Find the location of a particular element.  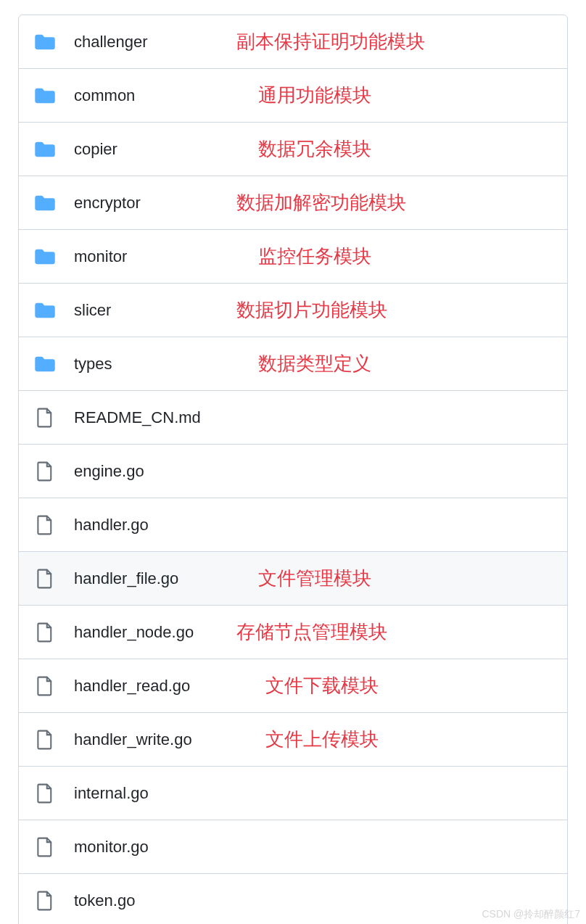

annotation-label: 数据冗余模块 is located at coordinates (315, 149).